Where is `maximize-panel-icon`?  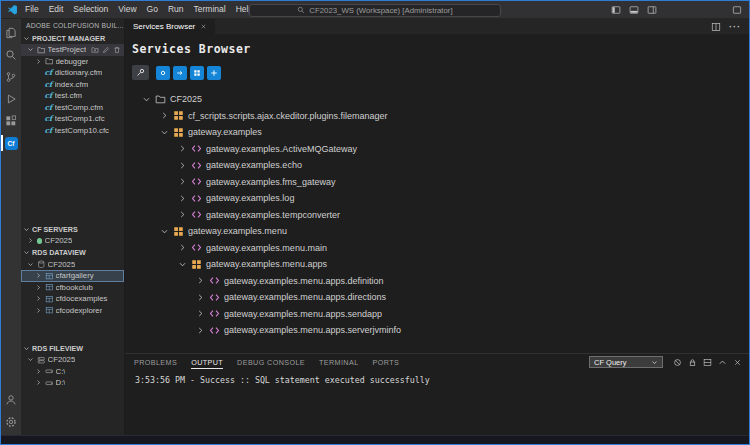 maximize-panel-icon is located at coordinates (722, 362).